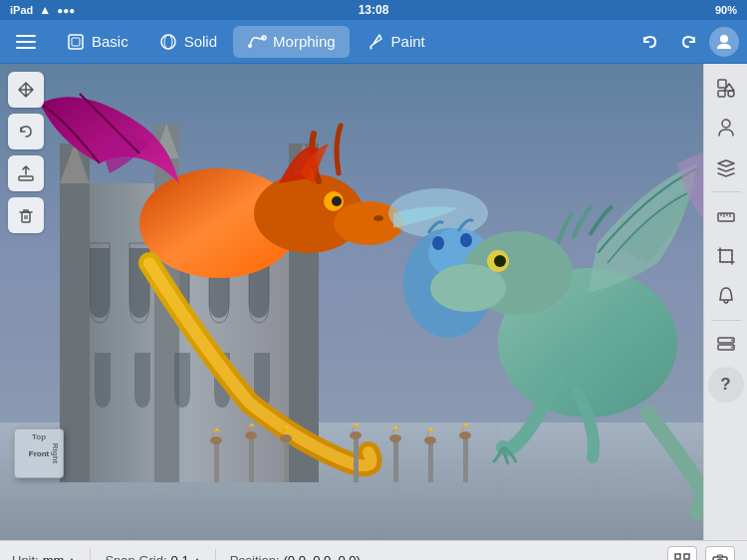  I want to click on tab-paint-label: Paint, so click(408, 42).